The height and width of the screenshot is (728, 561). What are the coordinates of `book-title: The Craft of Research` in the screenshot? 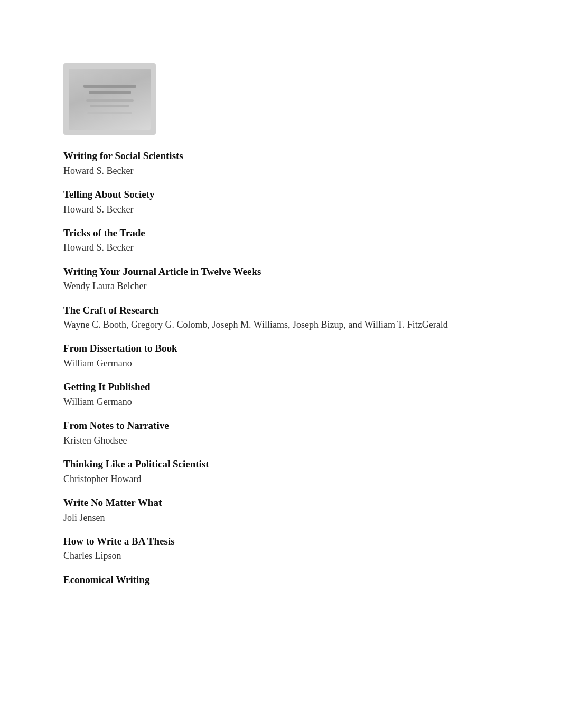 It's located at (280, 311).